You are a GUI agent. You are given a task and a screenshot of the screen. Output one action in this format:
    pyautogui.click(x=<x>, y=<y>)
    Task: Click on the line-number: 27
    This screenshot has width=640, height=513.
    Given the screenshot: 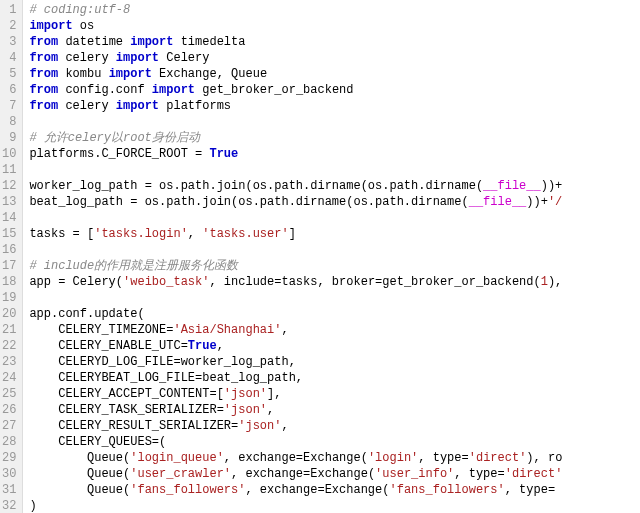 What is the action you would take?
    pyautogui.click(x=9, y=426)
    